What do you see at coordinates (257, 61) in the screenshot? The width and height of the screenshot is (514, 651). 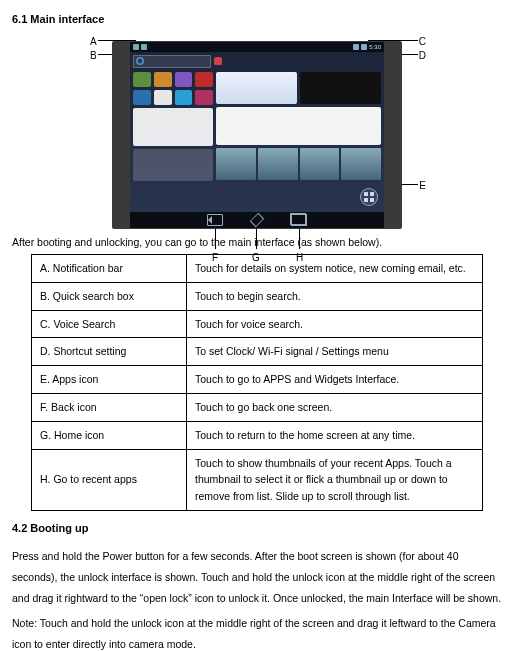 I see `search-row` at bounding box center [257, 61].